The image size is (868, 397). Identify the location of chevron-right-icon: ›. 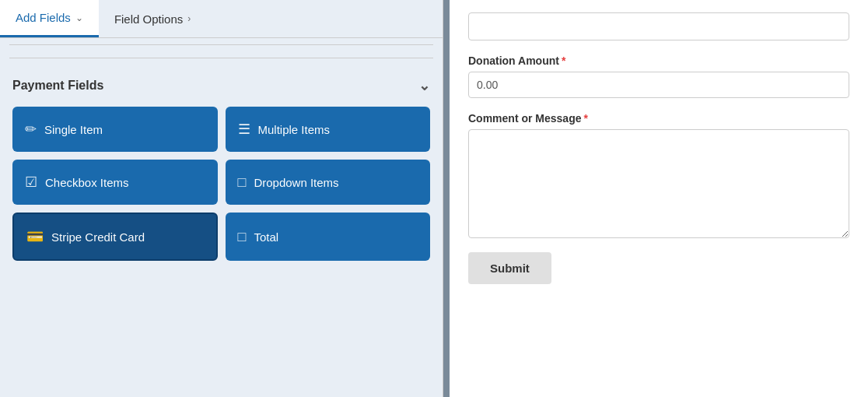
(189, 19).